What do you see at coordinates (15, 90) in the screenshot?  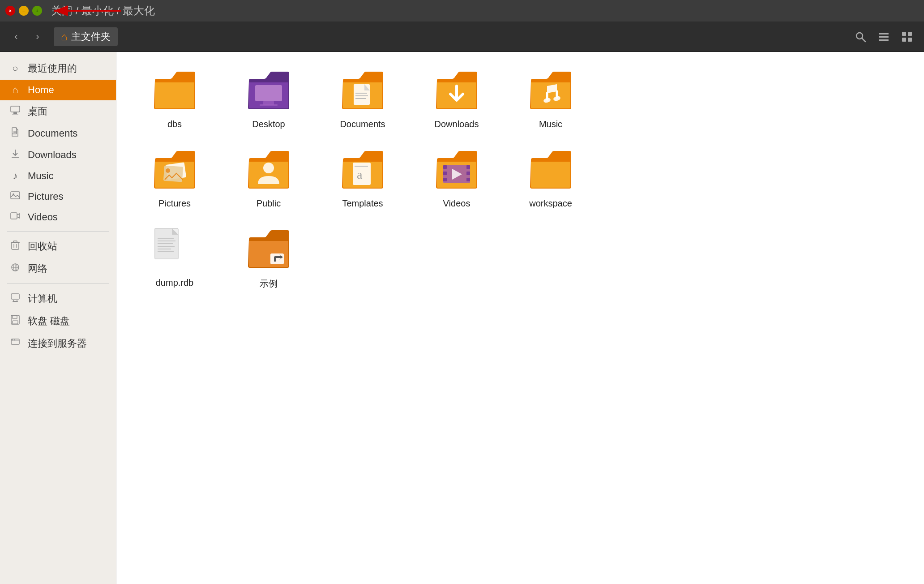 I see `home-sidebar-icon: ⌂` at bounding box center [15, 90].